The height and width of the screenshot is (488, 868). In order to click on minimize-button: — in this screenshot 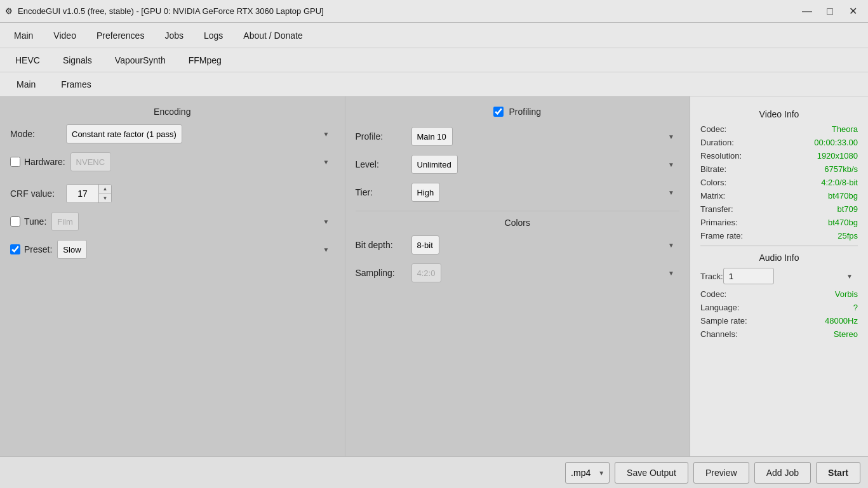, I will do `click(807, 11)`.